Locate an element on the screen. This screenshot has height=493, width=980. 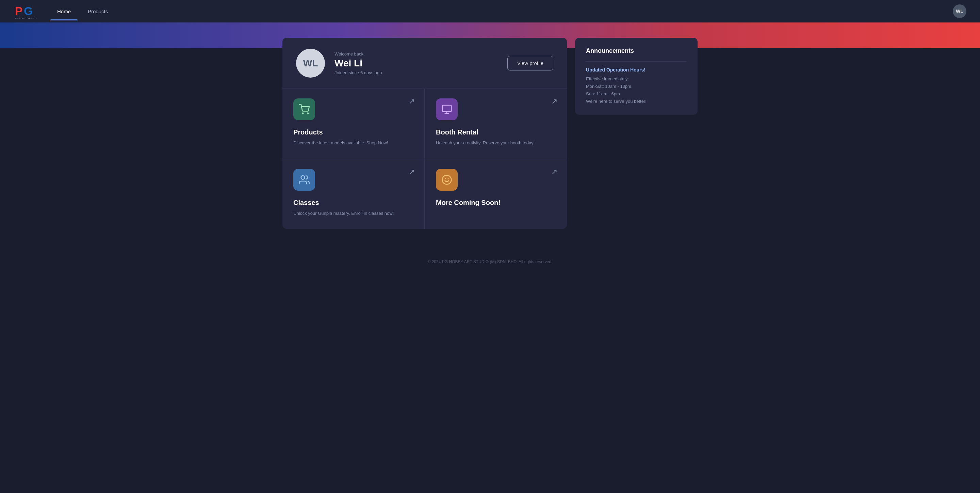
welcome-text: Welcome back, is located at coordinates (416, 54).